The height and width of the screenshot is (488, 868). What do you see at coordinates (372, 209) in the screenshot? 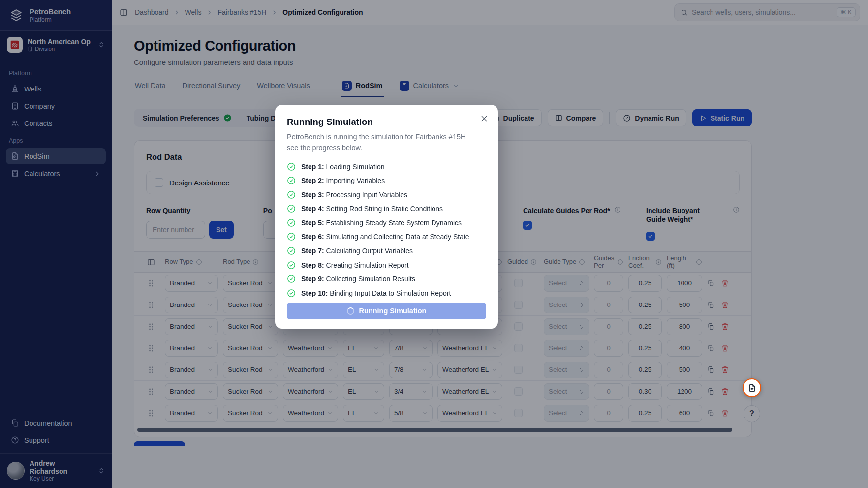
I see `step-label: Step 4: Setting Rod String in Static Con…` at bounding box center [372, 209].